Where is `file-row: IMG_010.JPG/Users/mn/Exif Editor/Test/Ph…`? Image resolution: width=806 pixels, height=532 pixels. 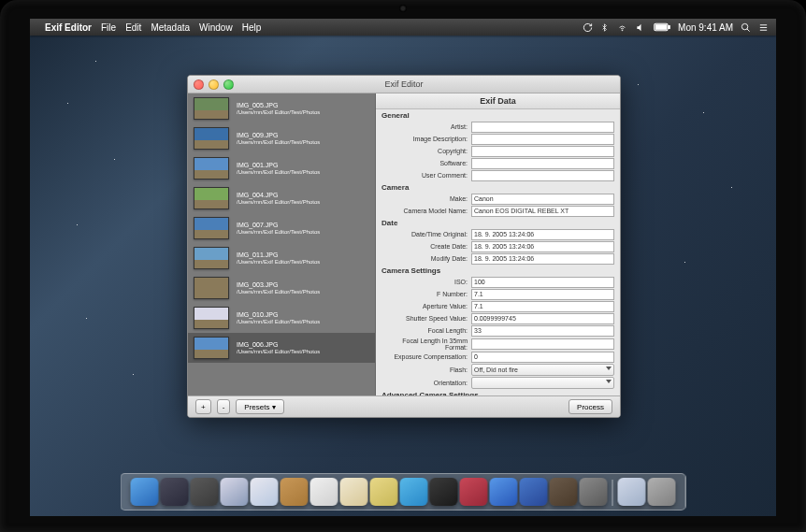 file-row: IMG_010.JPG/Users/mn/Exif Editor/Test/Ph… is located at coordinates (281, 318).